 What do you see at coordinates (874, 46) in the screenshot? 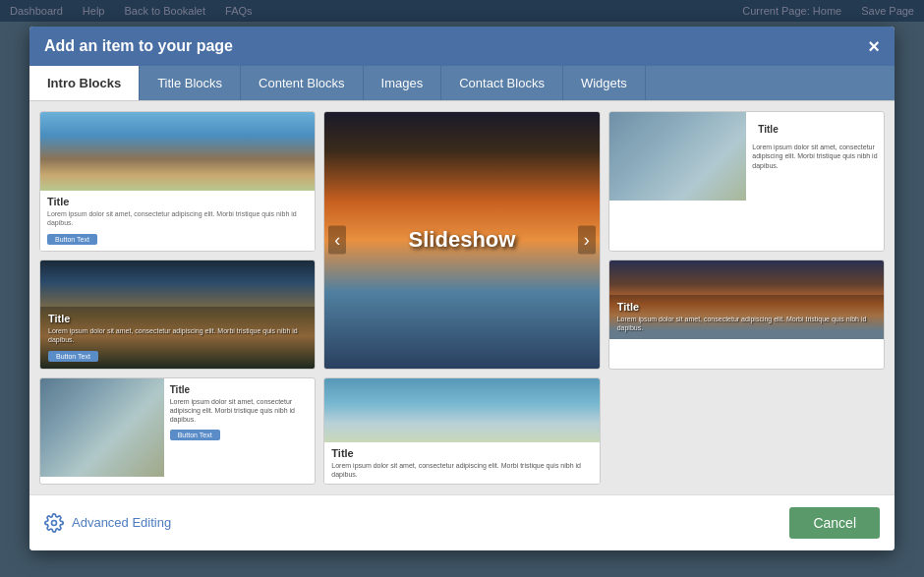
I see `modal-close-button: ×` at bounding box center [874, 46].